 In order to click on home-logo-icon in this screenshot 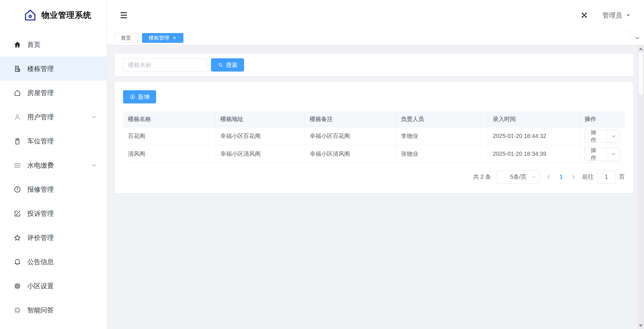, I will do `click(30, 15)`.